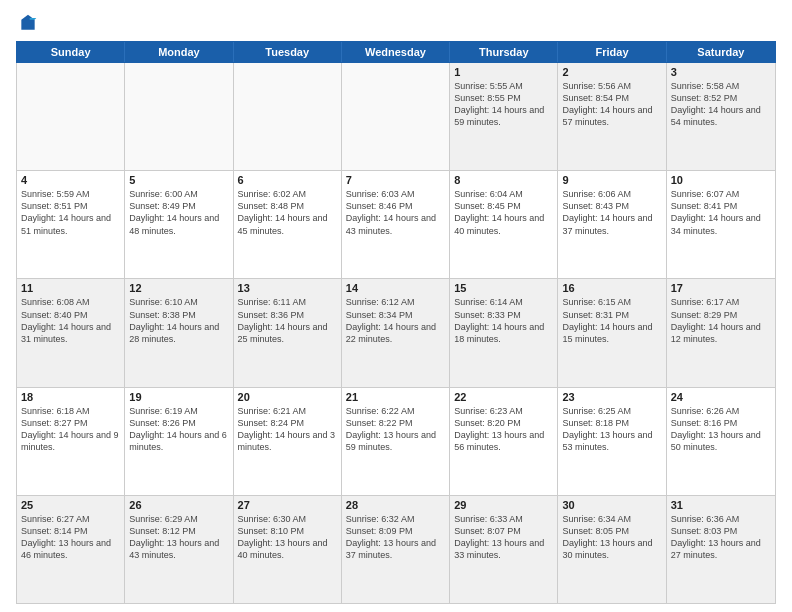  Describe the element at coordinates (504, 505) in the screenshot. I see `day-number: 29` at that location.